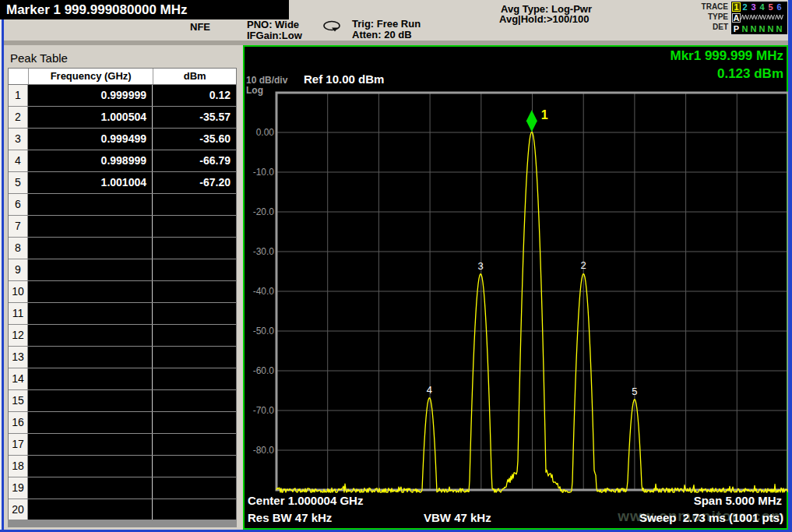 The image size is (792, 532). Describe the element at coordinates (744, 7) in the screenshot. I see `trace-number: 2` at that location.